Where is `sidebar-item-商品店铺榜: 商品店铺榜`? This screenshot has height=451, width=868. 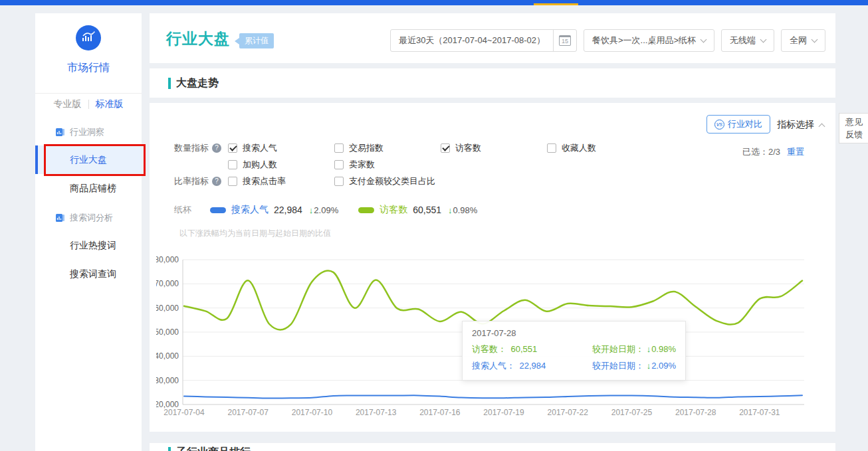 sidebar-item-商品店铺榜: 商品店铺榜 is located at coordinates (88, 189).